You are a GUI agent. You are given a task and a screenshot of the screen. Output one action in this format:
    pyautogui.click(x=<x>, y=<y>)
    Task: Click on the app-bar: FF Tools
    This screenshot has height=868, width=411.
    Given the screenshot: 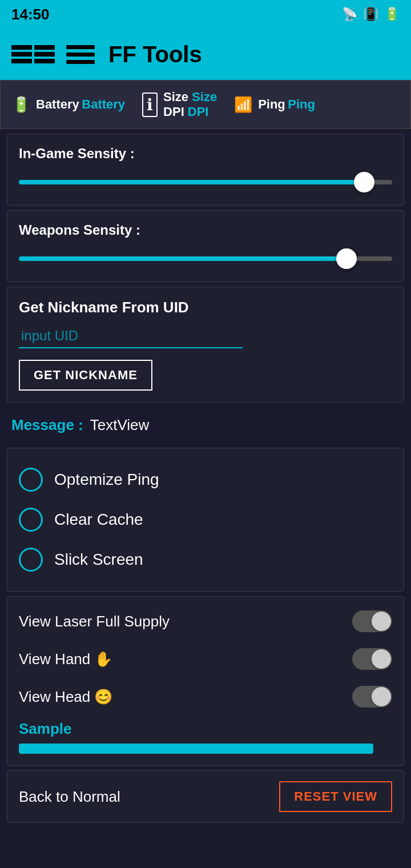 What is the action you would take?
    pyautogui.click(x=206, y=54)
    